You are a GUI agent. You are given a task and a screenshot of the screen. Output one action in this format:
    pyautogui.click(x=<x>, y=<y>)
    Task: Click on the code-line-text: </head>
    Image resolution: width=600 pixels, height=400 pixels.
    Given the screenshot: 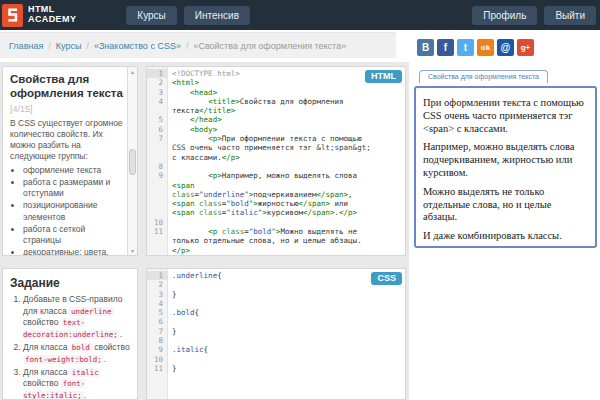 What is the action you would take?
    pyautogui.click(x=286, y=120)
    